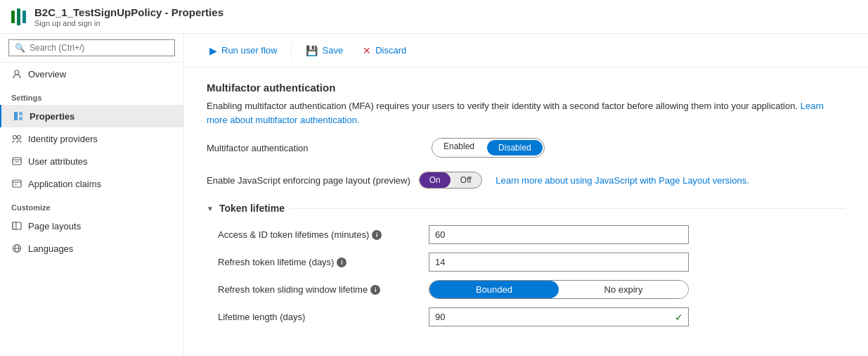  I want to click on sidebar-item-languages-label: Languages, so click(51, 249).